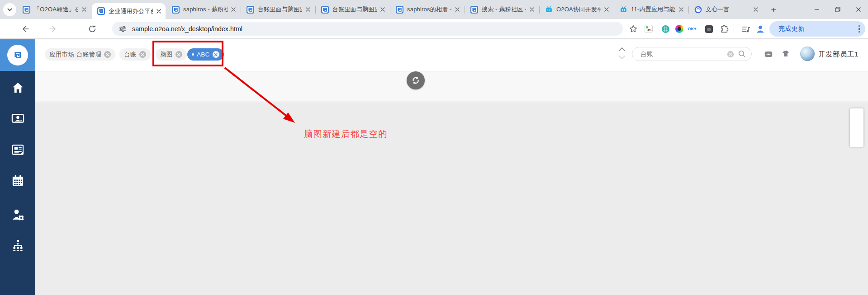  I want to click on o2oa-logo-button, so click(18, 55).